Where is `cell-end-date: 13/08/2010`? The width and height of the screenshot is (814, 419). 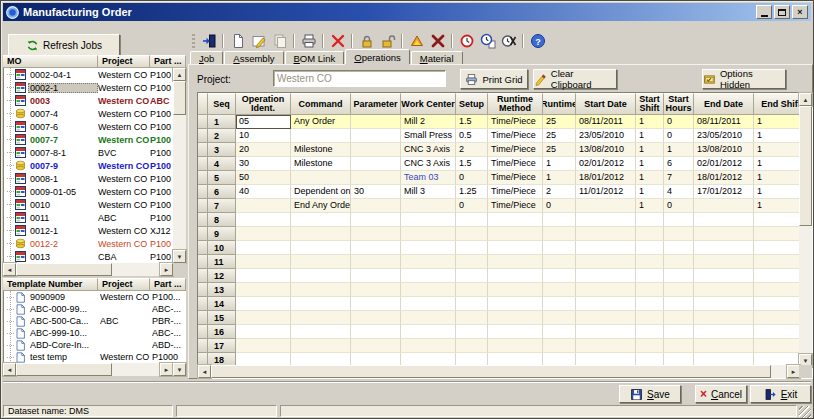
cell-end-date: 13/08/2010 is located at coordinates (724, 150).